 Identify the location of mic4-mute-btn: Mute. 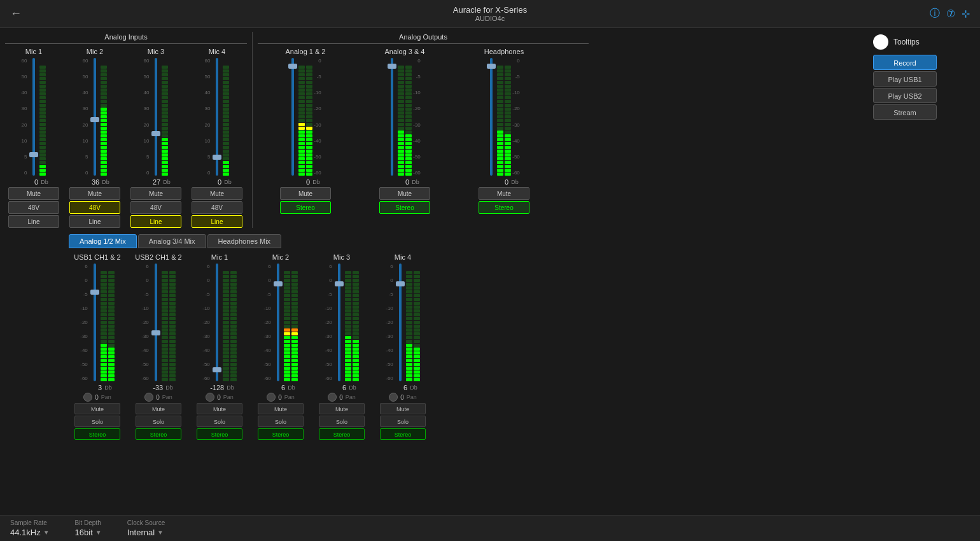
(217, 193).